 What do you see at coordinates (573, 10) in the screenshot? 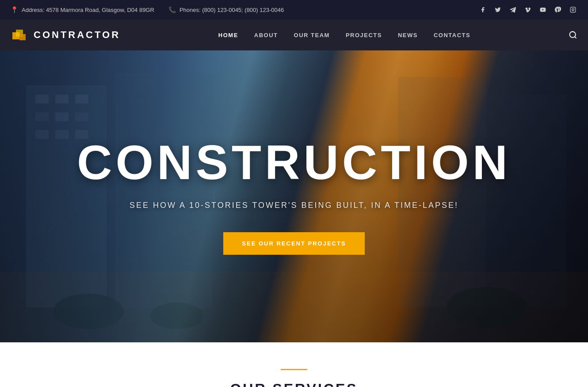
I see `instagram-icon` at bounding box center [573, 10].